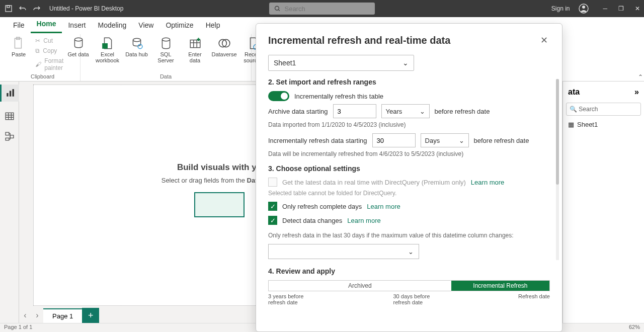  I want to click on tab-view: View, so click(146, 26).